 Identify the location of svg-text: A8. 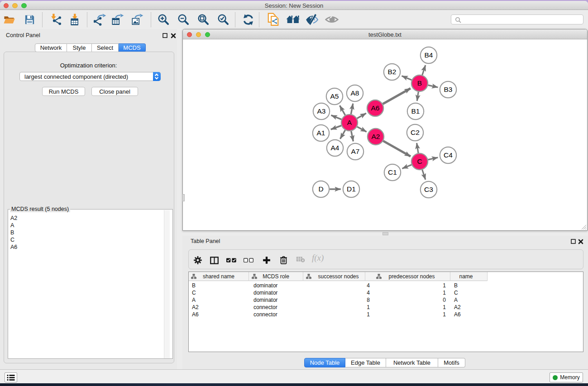
(355, 93).